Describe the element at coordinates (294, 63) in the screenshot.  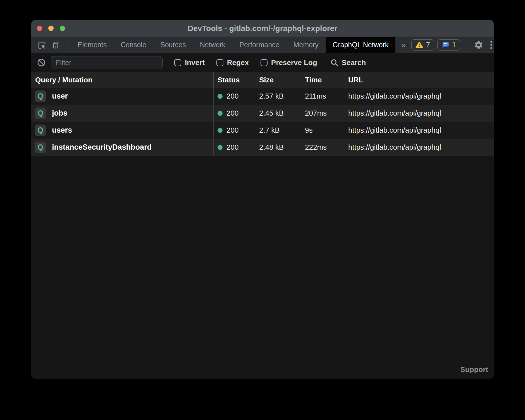
I see `preserve-log-label: Preserve Log` at that location.